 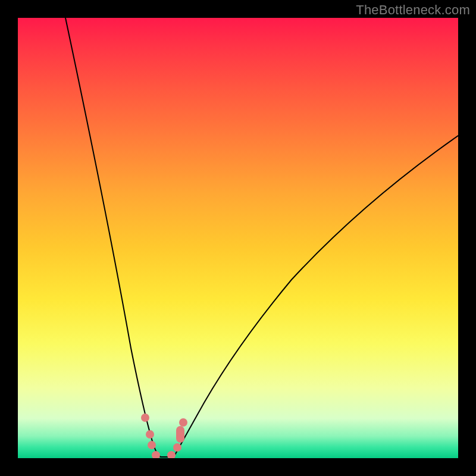 What do you see at coordinates (413, 10) in the screenshot?
I see `watermark-text: TheBottleneck.com` at bounding box center [413, 10].